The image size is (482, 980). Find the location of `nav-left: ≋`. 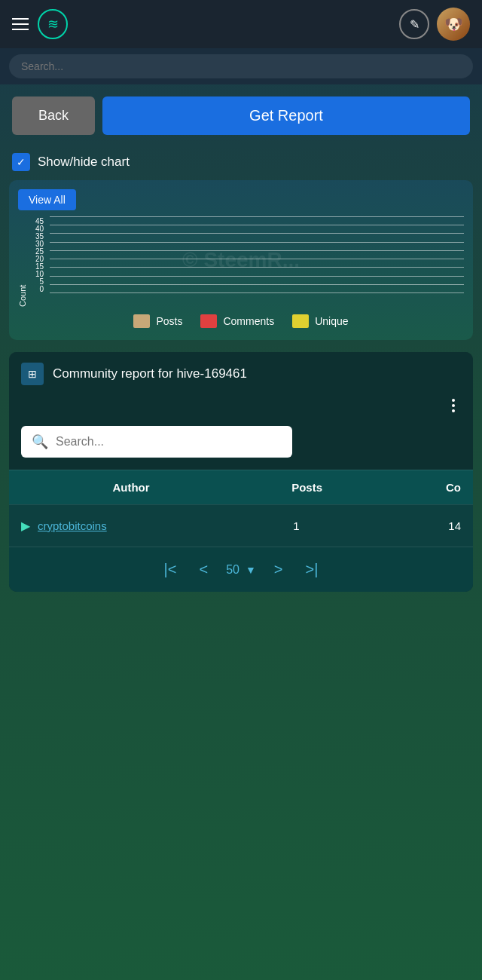

nav-left: ≋ is located at coordinates (40, 24).